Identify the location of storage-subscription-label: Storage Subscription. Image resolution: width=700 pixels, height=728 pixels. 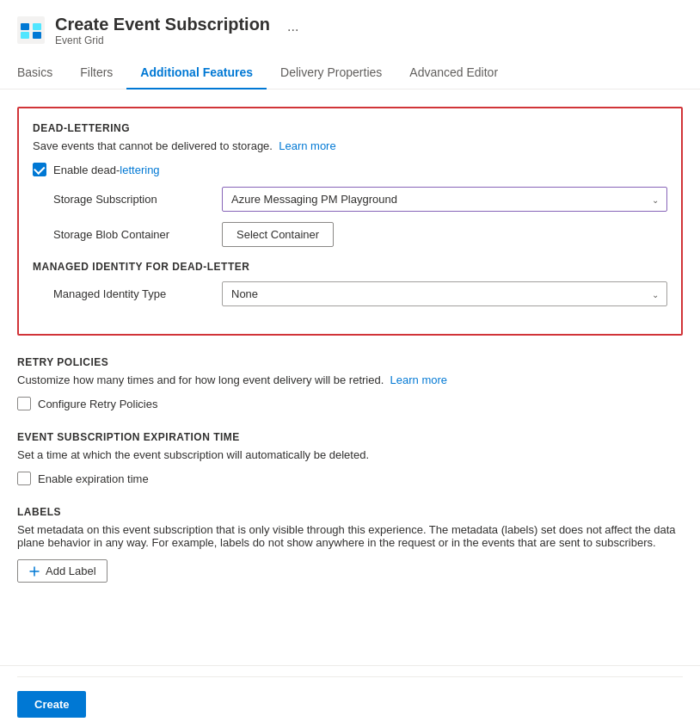
(131, 200).